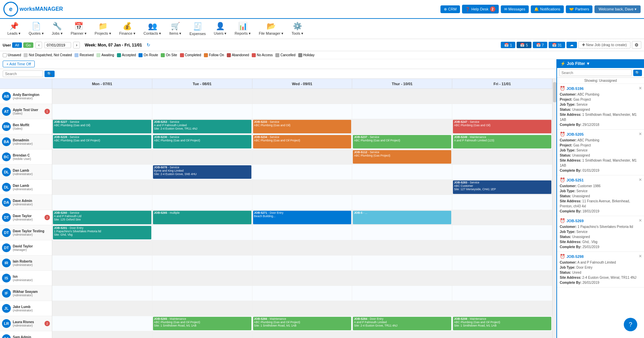  Describe the element at coordinates (303, 248) in the screenshot. I see `cell-davidtaylor-wed` at that location.